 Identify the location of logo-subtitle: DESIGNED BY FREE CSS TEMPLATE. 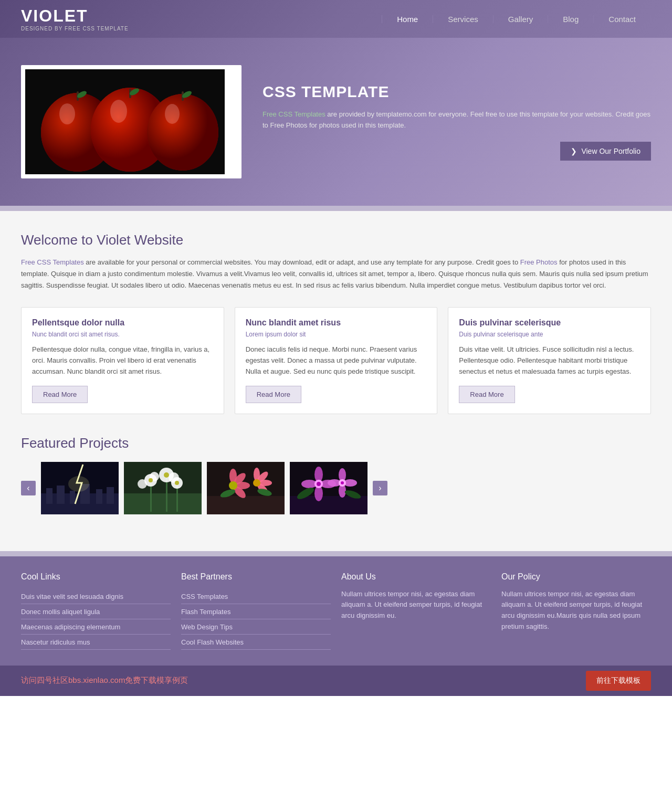
(75, 28).